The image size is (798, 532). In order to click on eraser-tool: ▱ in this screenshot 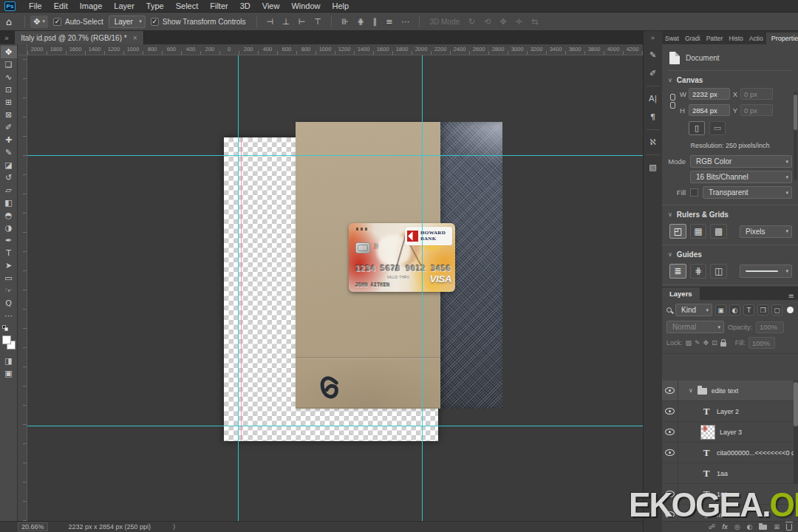, I will do `click(9, 191)`.